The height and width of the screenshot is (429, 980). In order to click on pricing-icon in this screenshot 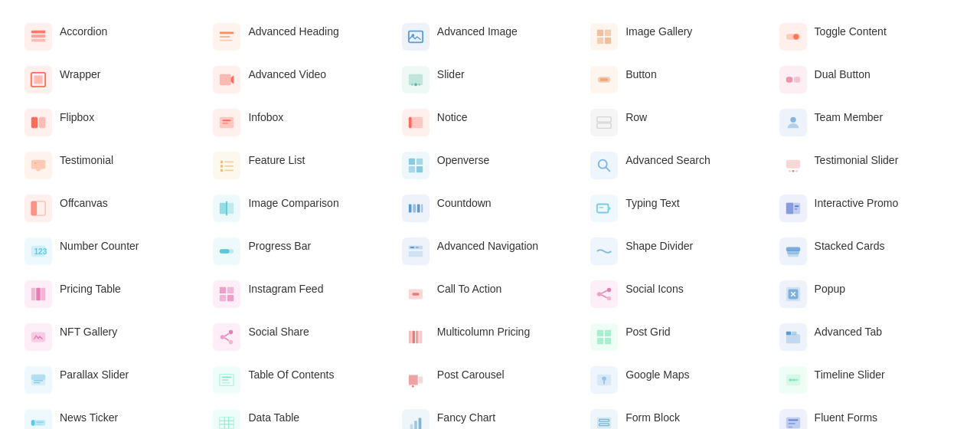, I will do `click(38, 294)`.